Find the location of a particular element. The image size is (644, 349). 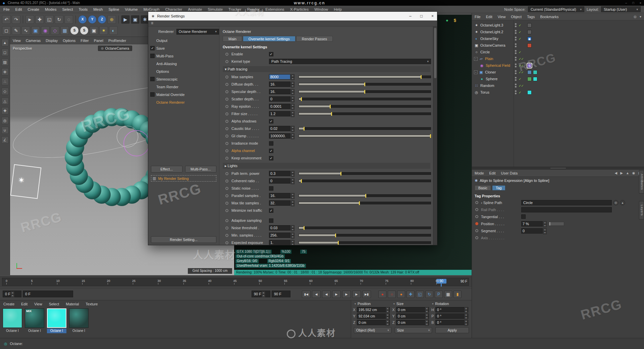

z-axis-lock-icon: Z is located at coordinates (102, 19).